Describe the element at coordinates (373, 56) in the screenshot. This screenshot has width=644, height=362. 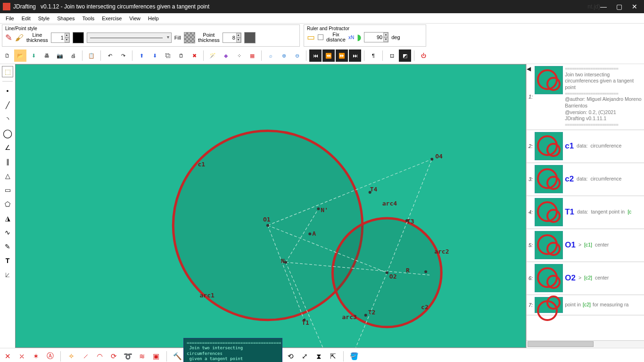
I see `pilcrow-button: ¶` at that location.